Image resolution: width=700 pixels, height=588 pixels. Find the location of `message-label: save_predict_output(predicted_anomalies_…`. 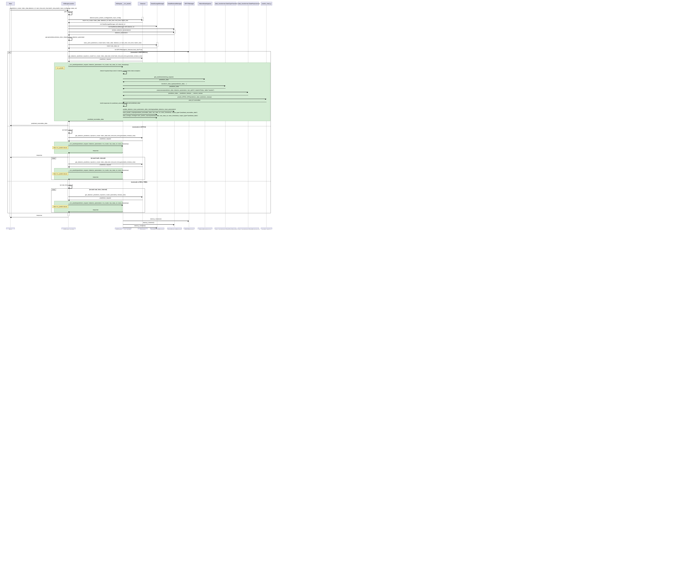

message-label: save_predict_output(predicted_anomalies_… is located at coordinates (140, 112).